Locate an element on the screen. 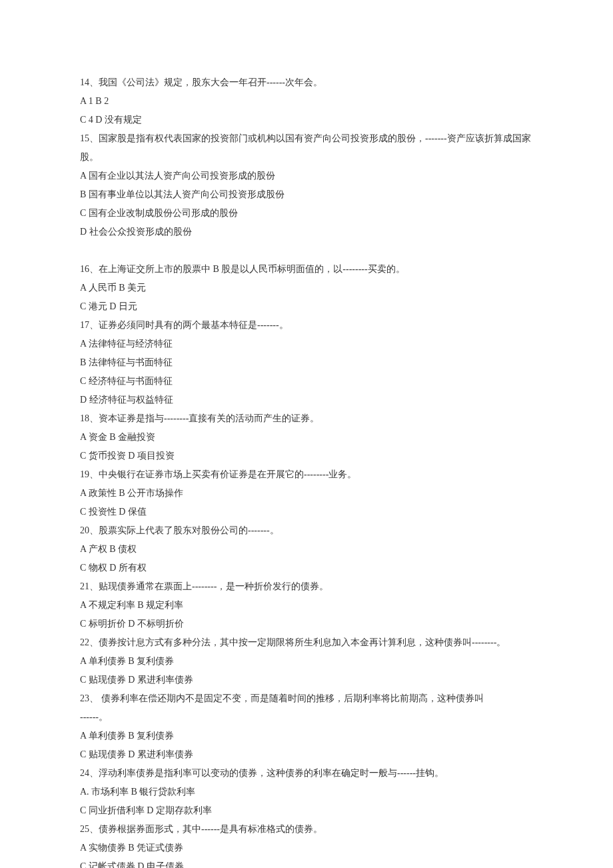 This screenshot has width=613, height=868. question-text: 17、证券必须同时具有的两个最基本特征是-------。 is located at coordinates (306, 325).